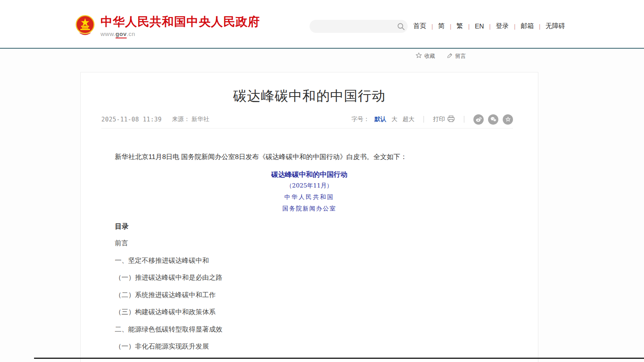 The image size is (644, 362). Describe the element at coordinates (180, 26) in the screenshot. I see `logo-text: 中华人民共和国中央人民政府 www.gov.cn` at that location.